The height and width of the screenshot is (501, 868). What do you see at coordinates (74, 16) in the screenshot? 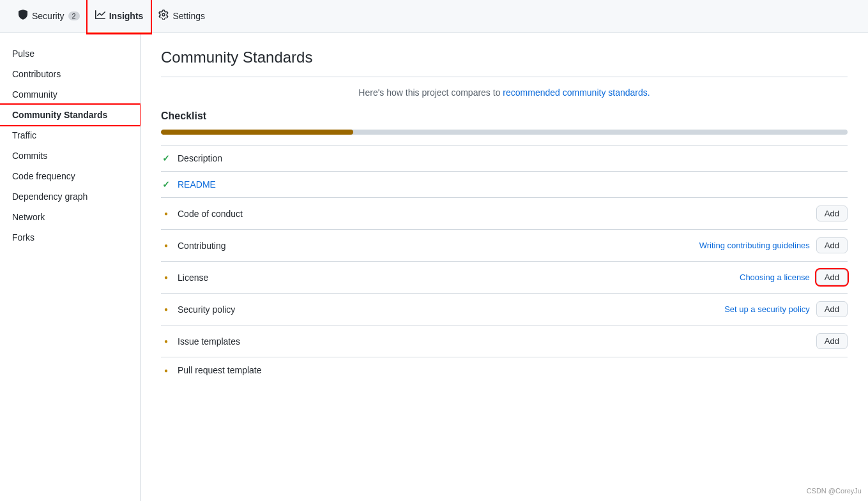
I see `nav-security-badge: 2` at bounding box center [74, 16].